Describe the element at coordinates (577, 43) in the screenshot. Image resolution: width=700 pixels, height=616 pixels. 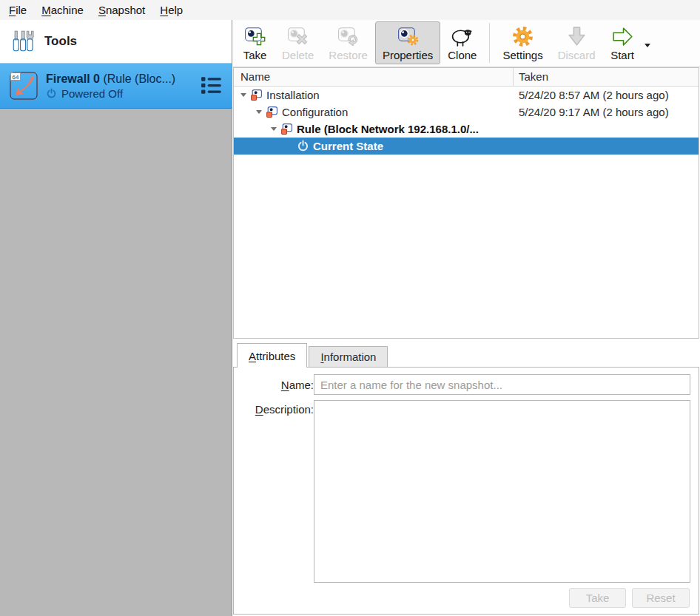
I see `discard-button: Discard` at that location.